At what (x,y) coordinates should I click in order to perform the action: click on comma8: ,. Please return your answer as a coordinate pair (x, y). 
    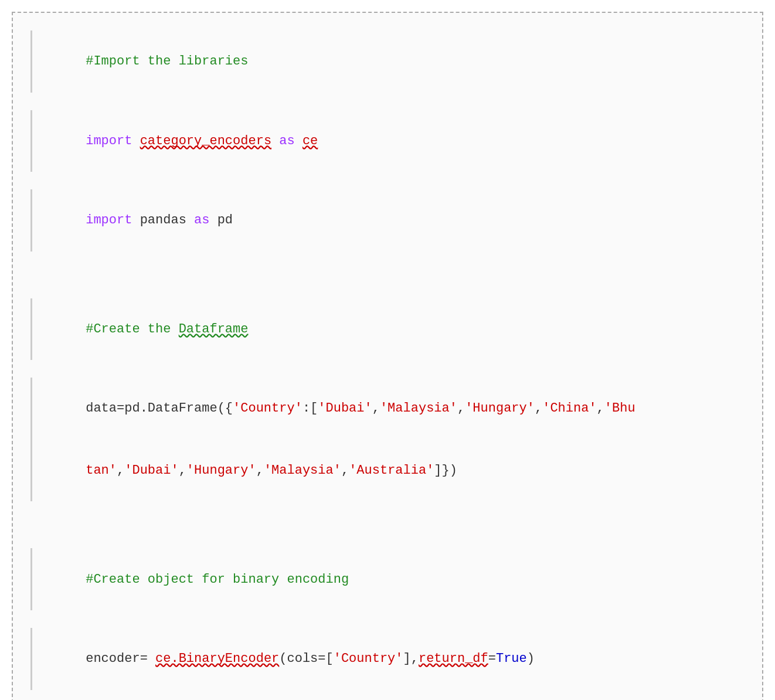
    Looking at the image, I should click on (345, 470).